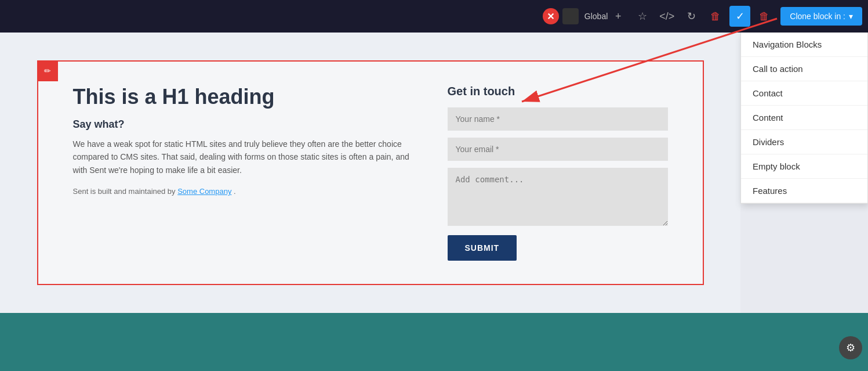 Image resolution: width=868 pixels, height=371 pixels. Describe the element at coordinates (571, 16) in the screenshot. I see `color-swatch` at that location.